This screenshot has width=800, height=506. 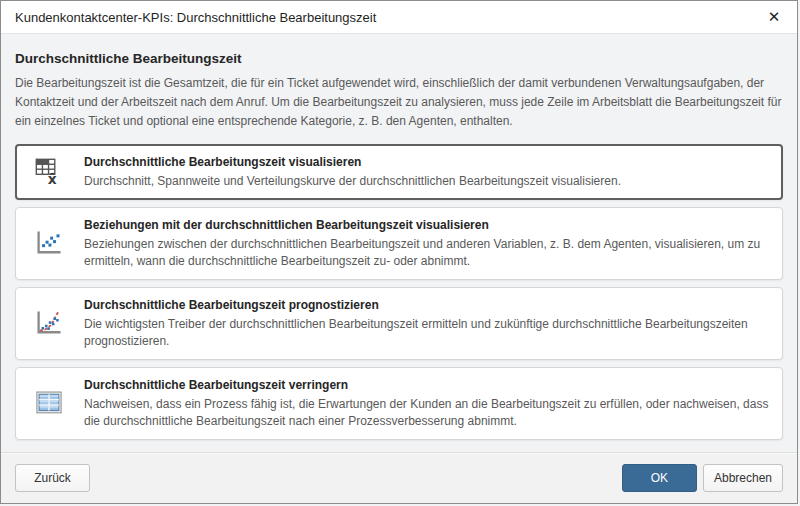 I want to click on close-icon: ✕, so click(x=774, y=17).